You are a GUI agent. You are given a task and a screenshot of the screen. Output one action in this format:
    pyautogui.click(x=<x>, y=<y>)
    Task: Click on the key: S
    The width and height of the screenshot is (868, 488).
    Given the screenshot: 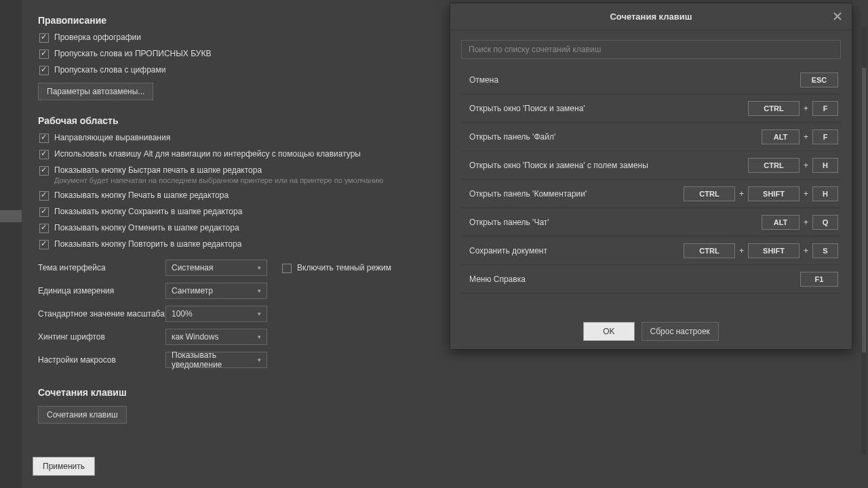 What is the action you would take?
    pyautogui.click(x=825, y=251)
    